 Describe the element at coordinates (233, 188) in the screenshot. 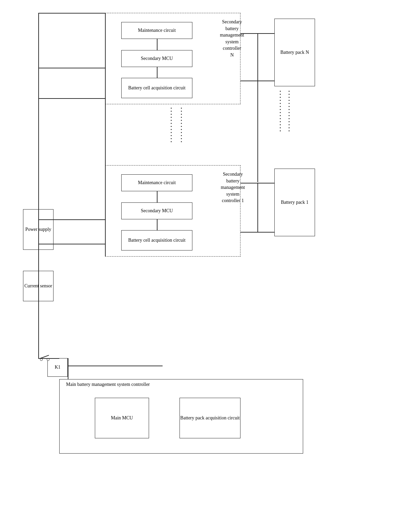

I see `secondary-controller-1-label: Secondarybatterymanagementsystemcontroll…` at that location.